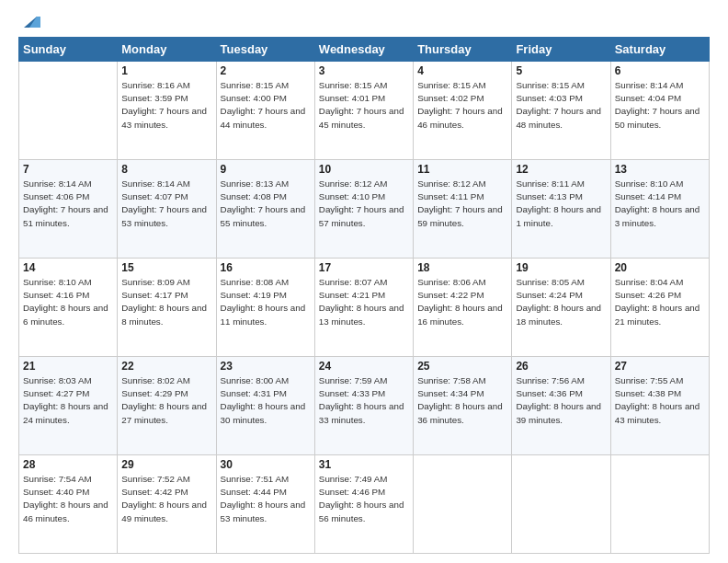 This screenshot has width=728, height=563. What do you see at coordinates (265, 407) in the screenshot?
I see `calendar-cell: 23Sunrise: 8:00 AMSunset: 4:31 PMDayligh…` at bounding box center [265, 407].